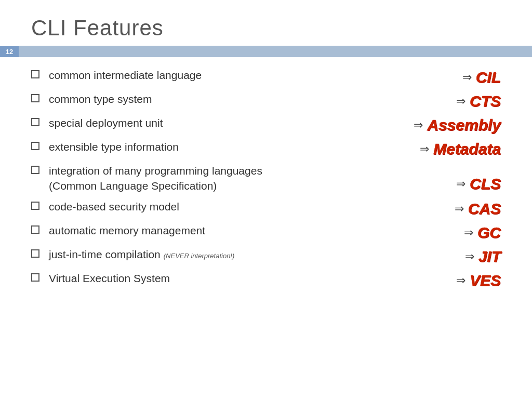 The width and height of the screenshot is (532, 399). What do you see at coordinates (418, 125) in the screenshot?
I see `arrow-icon-item-assembly: ⇒` at bounding box center [418, 125].